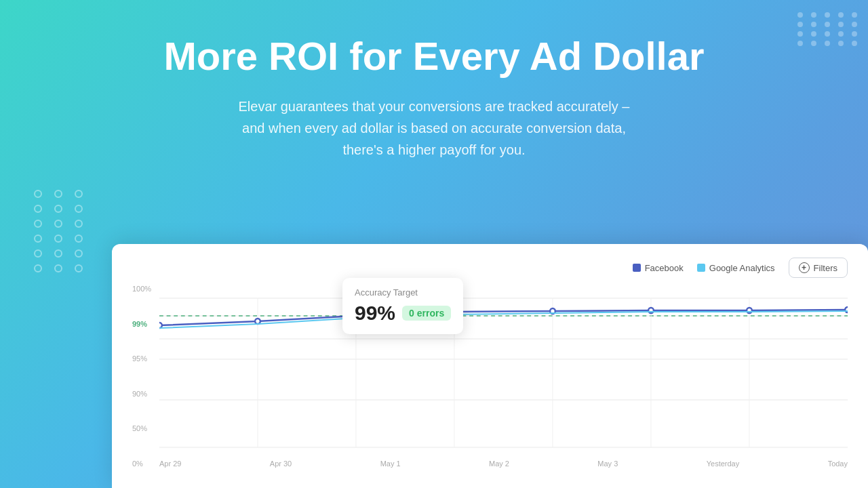 This screenshot has height=488, width=868. I want to click on tooltip-value: 99%, so click(375, 313).